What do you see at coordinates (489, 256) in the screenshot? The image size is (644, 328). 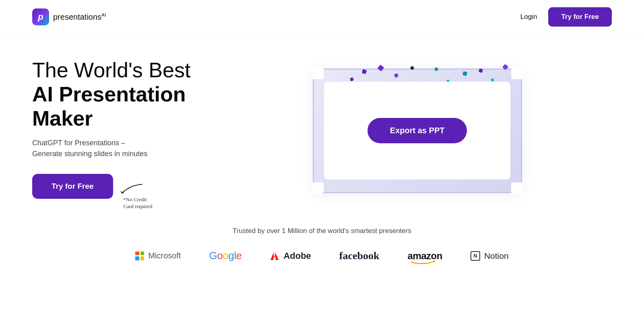 I see `brand-notion: N Notion` at bounding box center [489, 256].